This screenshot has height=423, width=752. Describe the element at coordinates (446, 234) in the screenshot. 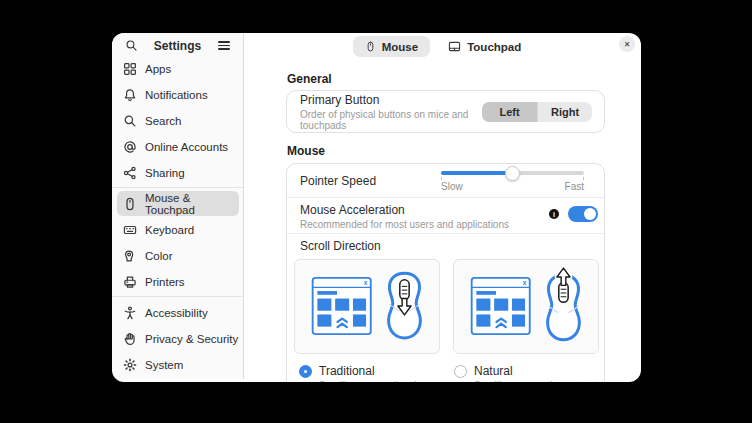

I see `row-separator` at that location.